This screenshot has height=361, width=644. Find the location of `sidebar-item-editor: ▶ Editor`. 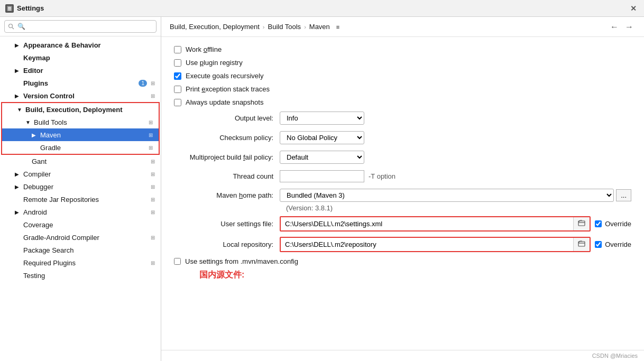

sidebar-item-editor: ▶ Editor is located at coordinates (80, 70).